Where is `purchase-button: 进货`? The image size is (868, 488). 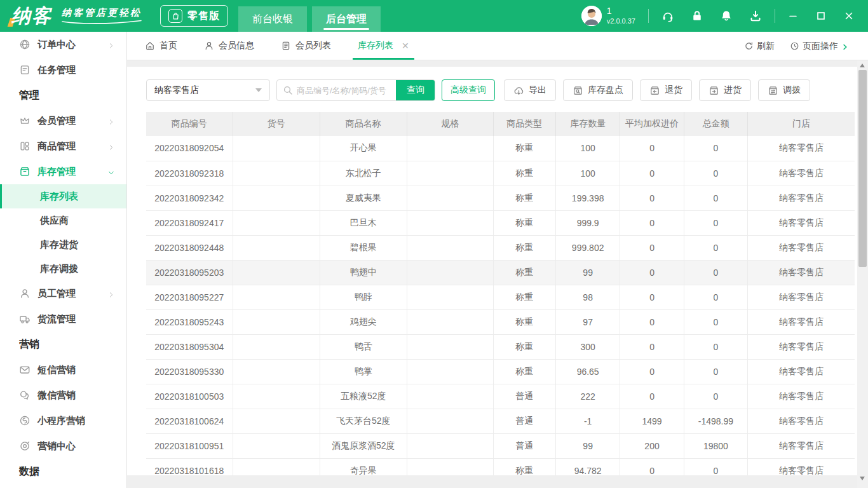
purchase-button: 进货 is located at coordinates (725, 90).